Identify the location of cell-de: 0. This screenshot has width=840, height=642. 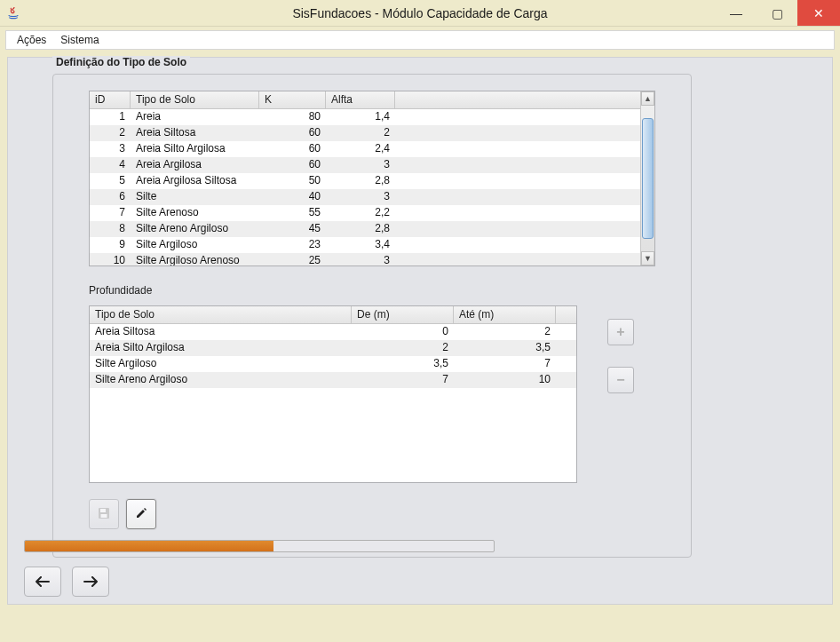
(403, 332).